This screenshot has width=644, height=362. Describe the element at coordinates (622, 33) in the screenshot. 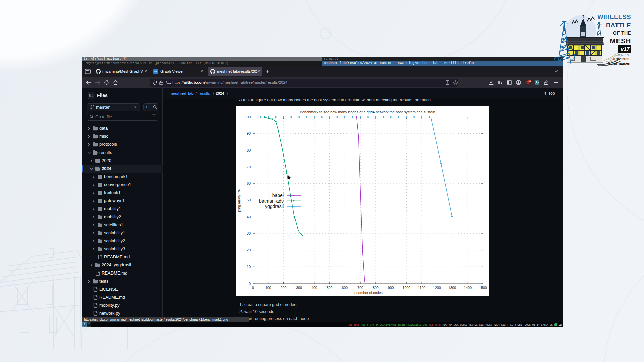

I see `svg-text: OF THE` at that location.